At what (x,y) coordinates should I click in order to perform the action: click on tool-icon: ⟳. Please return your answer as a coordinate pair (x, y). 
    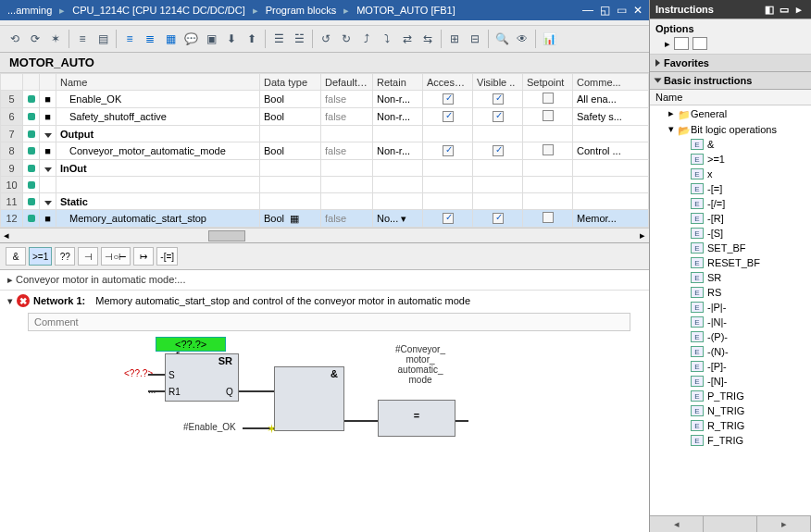
    Looking at the image, I should click on (35, 39).